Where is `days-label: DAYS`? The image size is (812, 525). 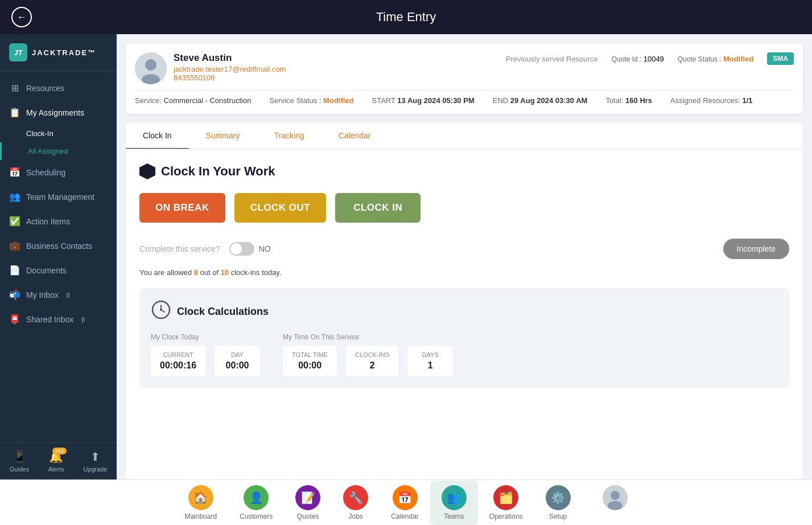
days-label: DAYS is located at coordinates (430, 355).